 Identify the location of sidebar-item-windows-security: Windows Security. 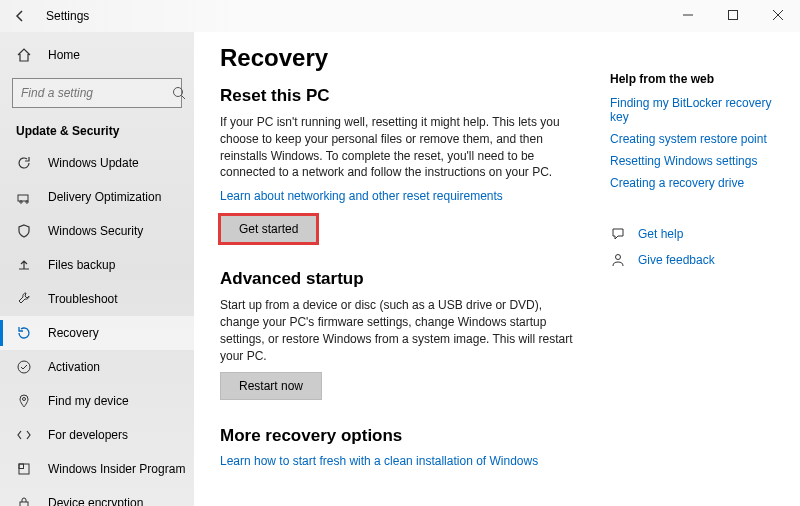
(97, 231).